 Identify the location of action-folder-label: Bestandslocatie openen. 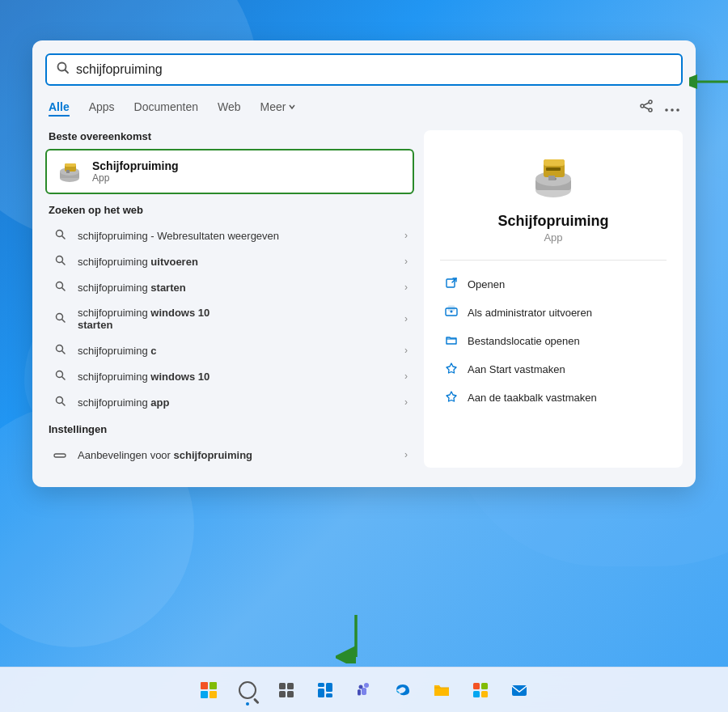
(524, 341).